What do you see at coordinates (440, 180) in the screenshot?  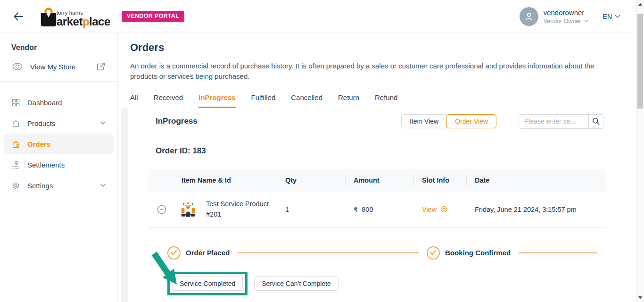 I see `col-slot-info: Slot Info` at bounding box center [440, 180].